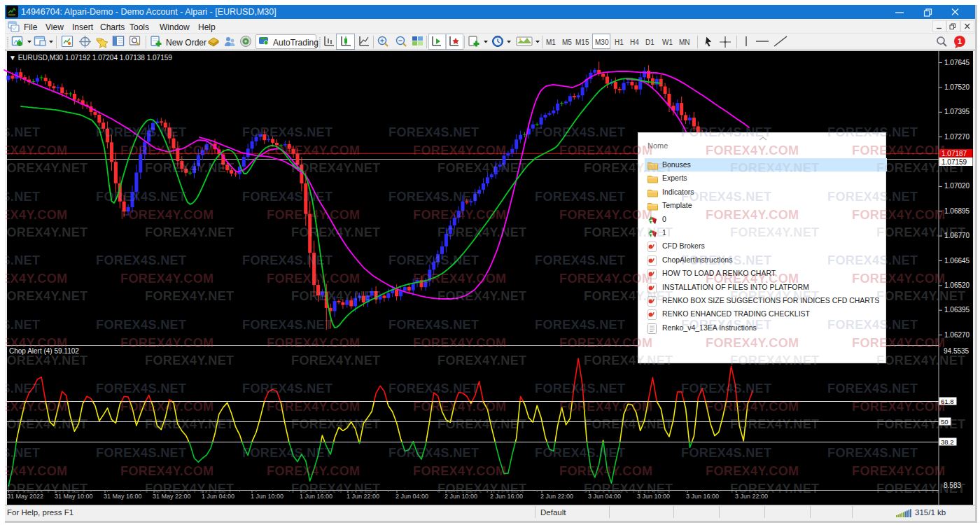 This screenshot has width=980, height=525. What do you see at coordinates (74, 496) in the screenshot?
I see `svg-text: 31 May 10:00` at bounding box center [74, 496].